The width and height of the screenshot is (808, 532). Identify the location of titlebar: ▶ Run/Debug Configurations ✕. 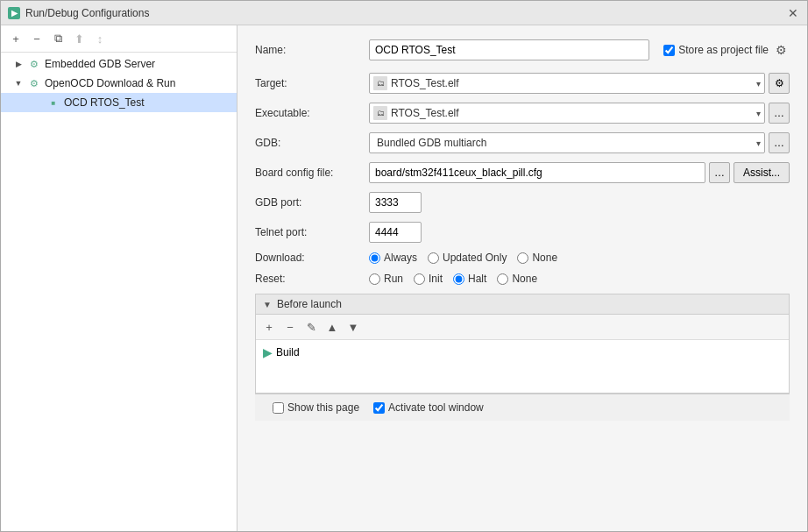
(404, 13).